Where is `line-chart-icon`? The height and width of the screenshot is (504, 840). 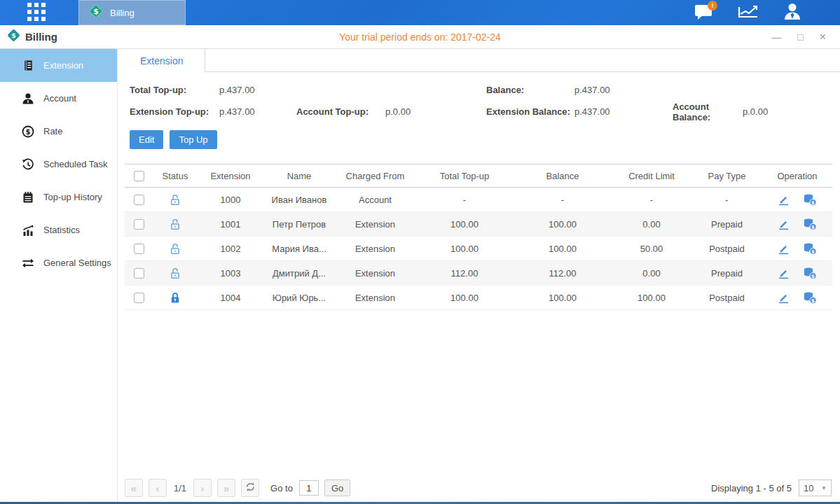
line-chart-icon is located at coordinates (748, 13).